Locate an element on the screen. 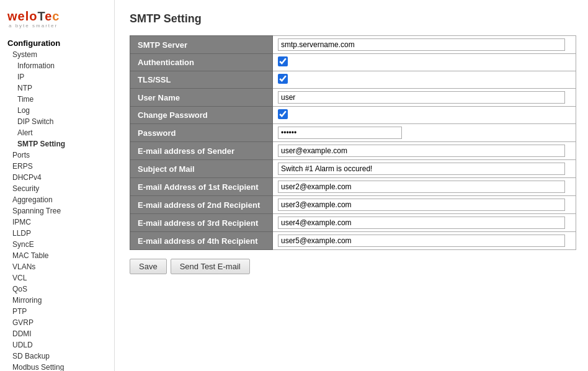  password-input is located at coordinates (340, 133).